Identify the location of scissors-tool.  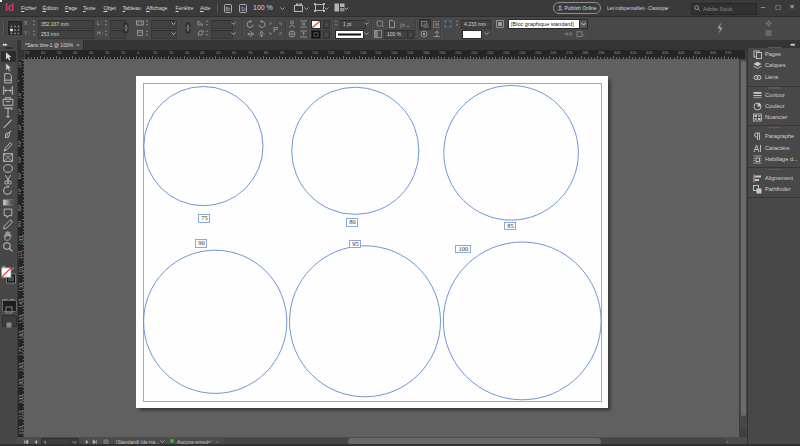
(8, 180).